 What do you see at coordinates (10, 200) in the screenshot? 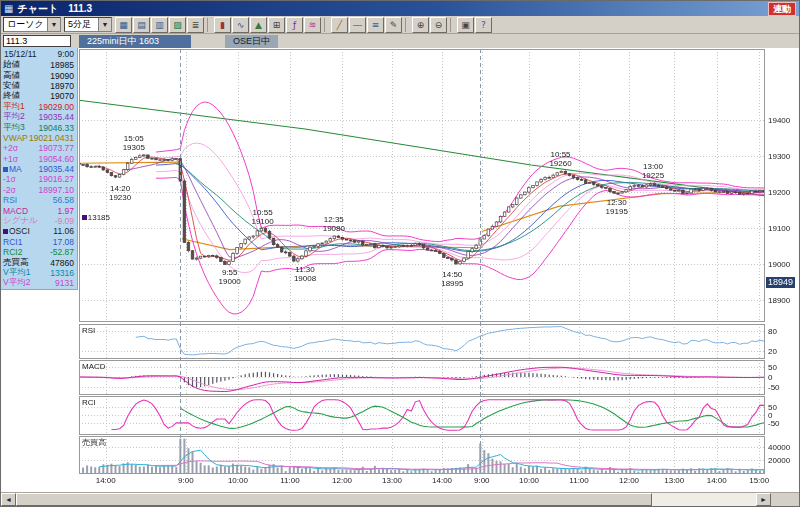
I see `info-label: RSI` at bounding box center [10, 200].